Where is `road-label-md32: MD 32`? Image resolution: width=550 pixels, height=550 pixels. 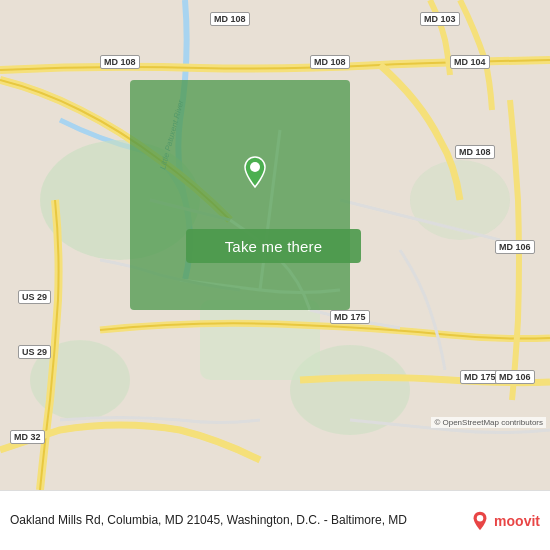 road-label-md32: MD 32 is located at coordinates (28, 437).